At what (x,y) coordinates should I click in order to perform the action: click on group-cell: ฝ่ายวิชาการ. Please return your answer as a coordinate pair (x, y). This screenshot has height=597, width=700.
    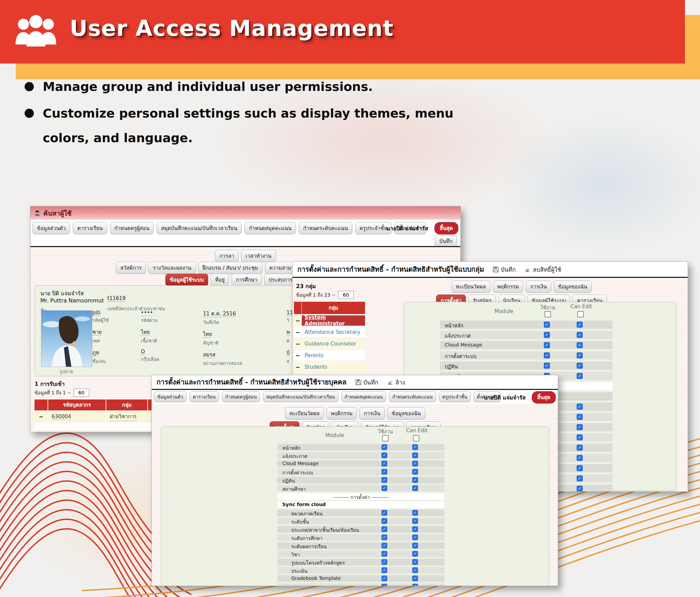
    Looking at the image, I should click on (127, 417).